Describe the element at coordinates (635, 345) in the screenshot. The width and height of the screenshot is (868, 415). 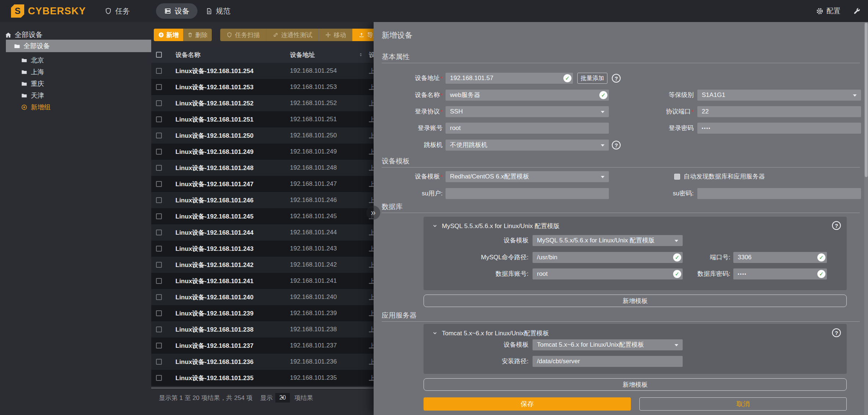
I see `tomcat-row-template: 设备模板 Tomcat 5.x~6.x for Linux/Unix配置模板` at that location.